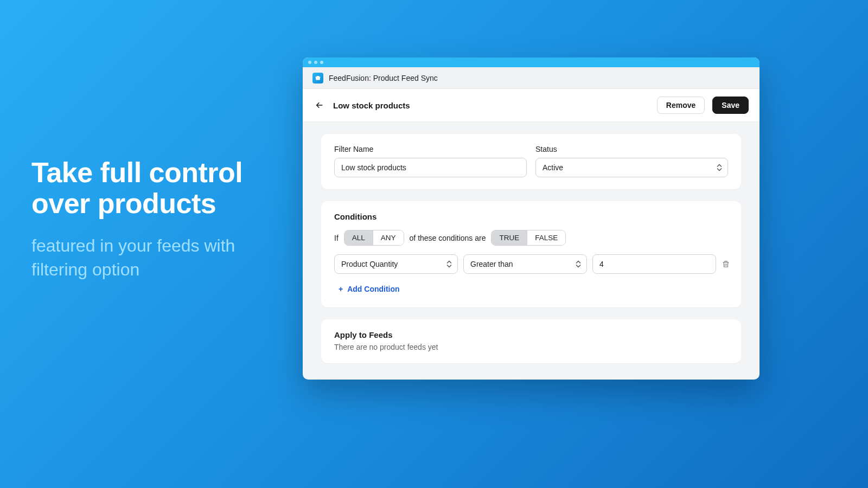 The height and width of the screenshot is (488, 868). What do you see at coordinates (369, 289) in the screenshot?
I see `add-condition-button: + Add Condition` at bounding box center [369, 289].